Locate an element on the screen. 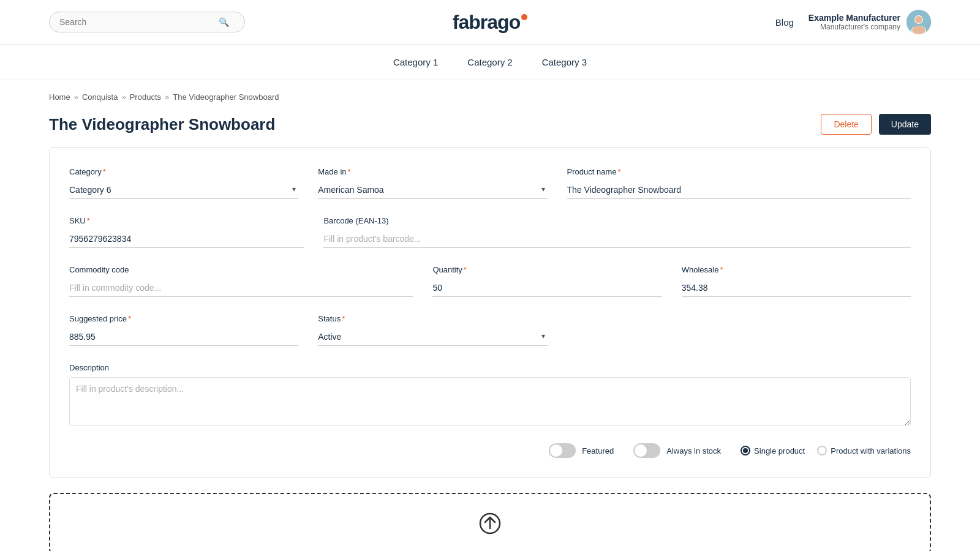  always-in-stock-toggle-knob is located at coordinates (641, 451).